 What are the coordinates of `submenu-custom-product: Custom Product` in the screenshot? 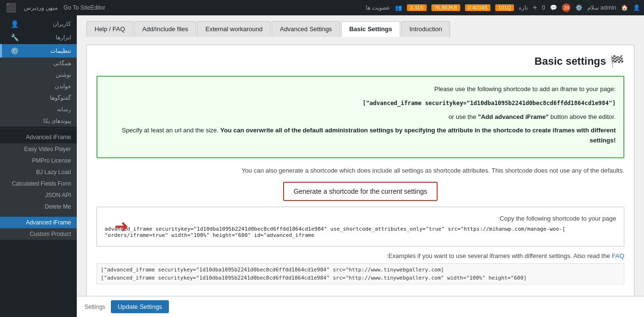 It's located at (38, 234).